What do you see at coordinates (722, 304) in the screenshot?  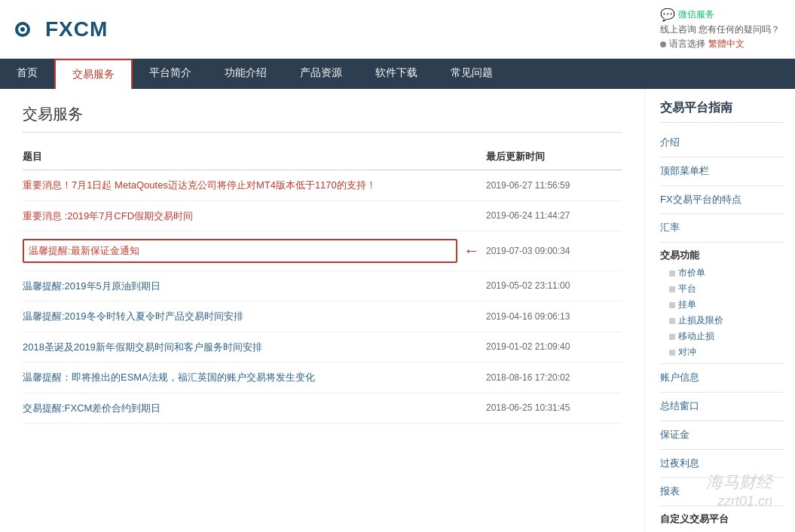 I see `sidebar-sub-pending: 挂单` at bounding box center [722, 304].